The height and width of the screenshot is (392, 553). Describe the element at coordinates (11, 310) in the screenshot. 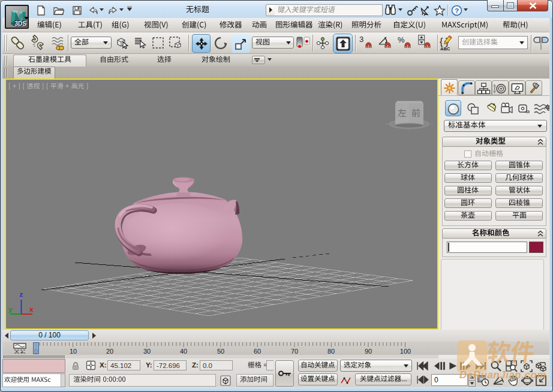

I see `svg-text: y` at that location.